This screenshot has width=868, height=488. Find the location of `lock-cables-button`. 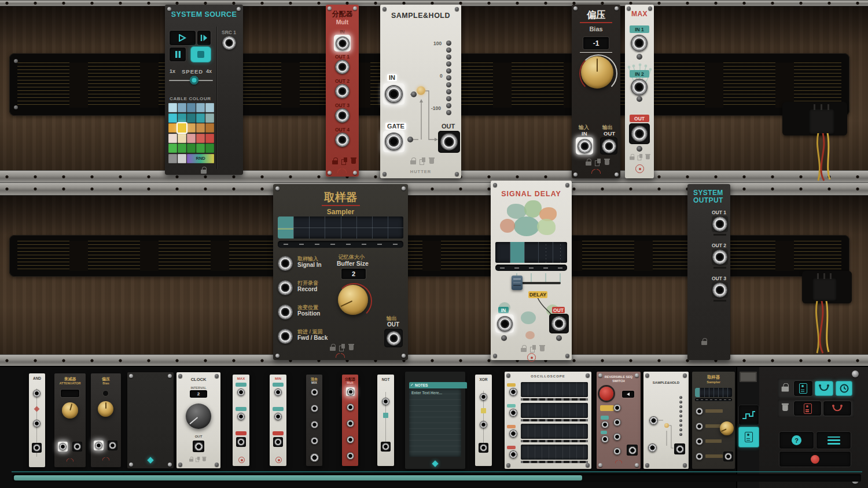

lock-cables-button is located at coordinates (824, 388).